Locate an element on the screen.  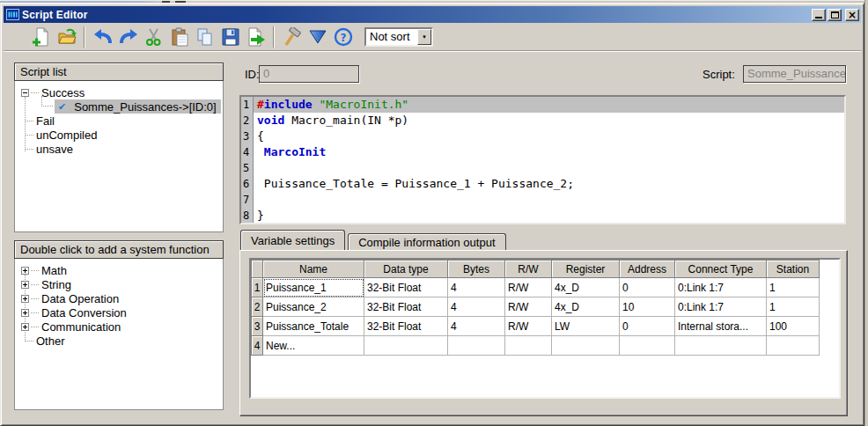
cell-connect-type-row2: 0:Link 1:7 is located at coordinates (721, 307).